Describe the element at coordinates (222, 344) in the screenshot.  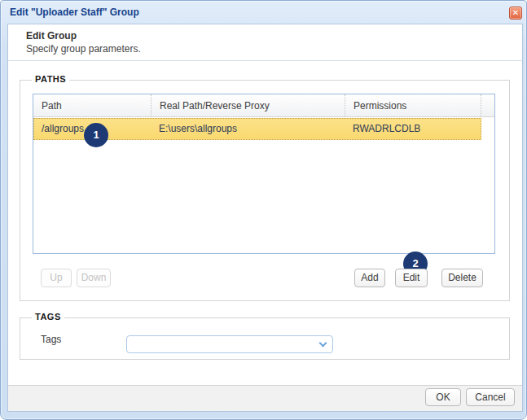
I see `tags-combobox-value` at that location.